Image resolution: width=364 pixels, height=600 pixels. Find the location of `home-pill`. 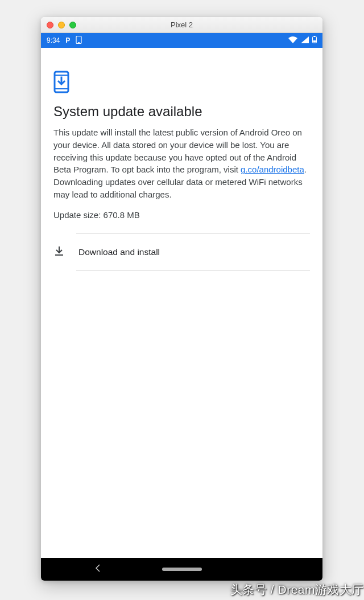

home-pill is located at coordinates (182, 569).